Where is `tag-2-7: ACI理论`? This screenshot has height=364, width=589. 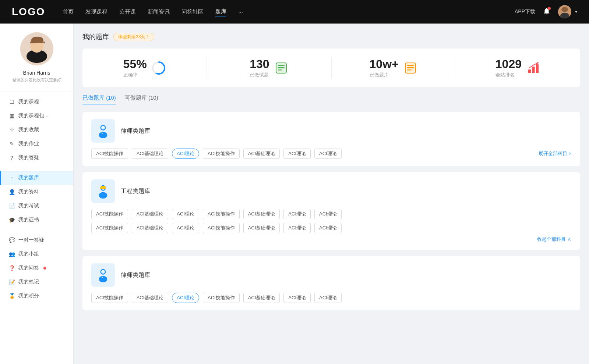 tag-2-7: ACI理论 is located at coordinates (328, 214).